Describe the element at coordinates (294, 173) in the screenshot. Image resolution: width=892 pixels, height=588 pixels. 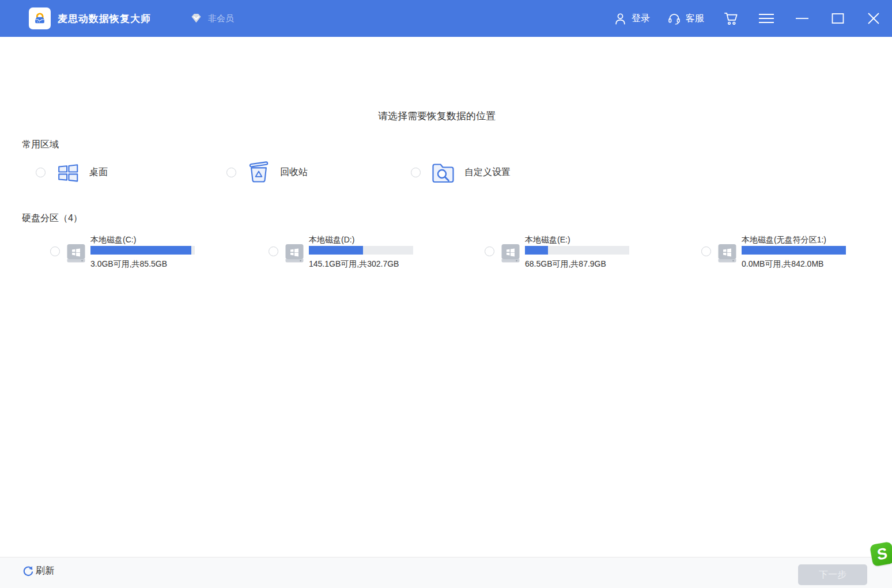
I see `recycle-bin-label: 回收站` at that location.